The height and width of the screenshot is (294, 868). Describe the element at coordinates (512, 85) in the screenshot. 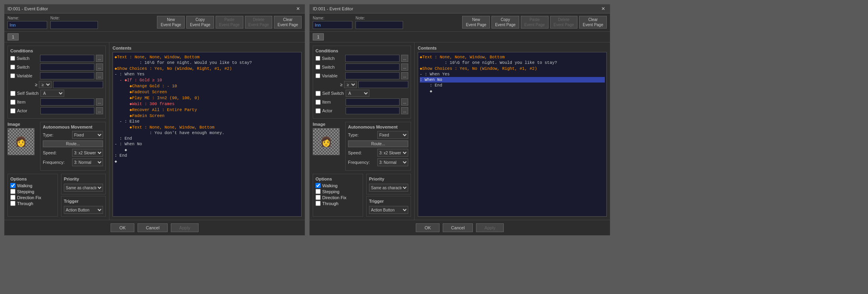

I see `content-line-2-6: : End` at that location.